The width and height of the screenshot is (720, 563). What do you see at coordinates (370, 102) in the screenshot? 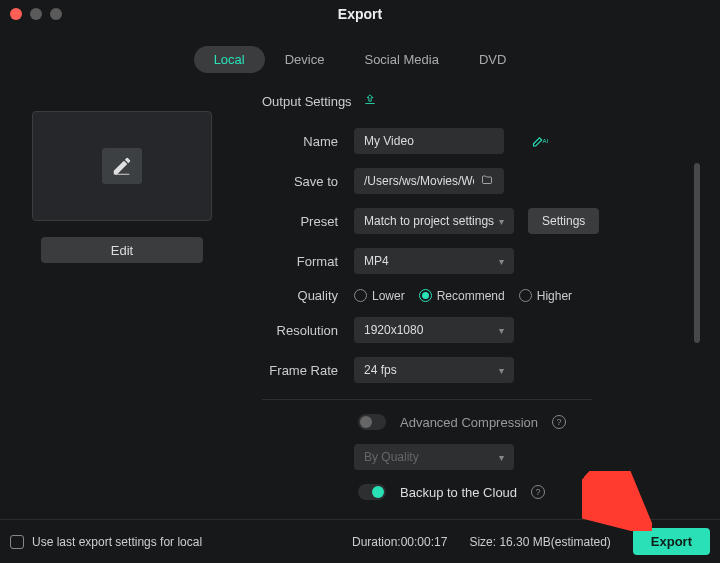
I see `upload-icon` at bounding box center [370, 102].